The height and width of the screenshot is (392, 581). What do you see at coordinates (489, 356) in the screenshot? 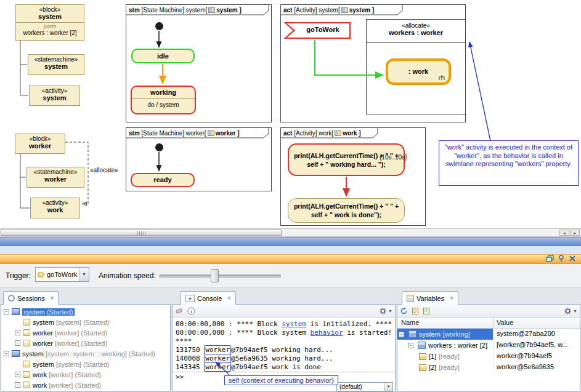
I see `variable-row: [1][ready]worker@7b94aef5` at bounding box center [489, 356].